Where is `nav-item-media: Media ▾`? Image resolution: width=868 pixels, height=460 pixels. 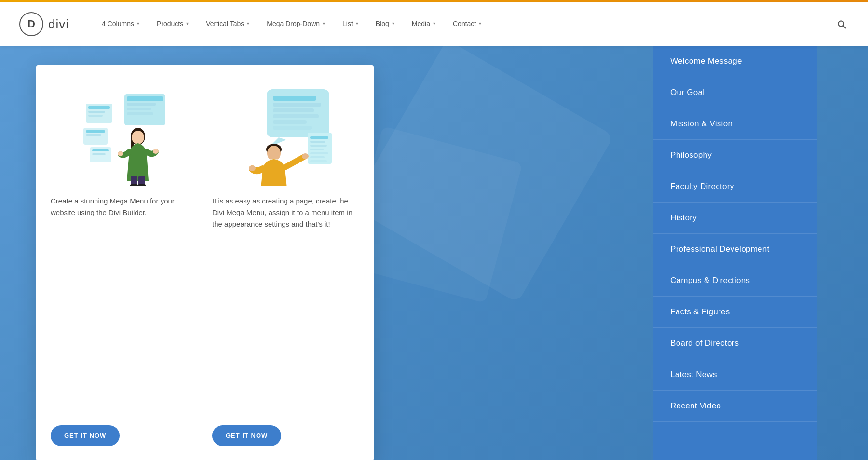
nav-item-media: Media ▾ is located at coordinates (423, 24).